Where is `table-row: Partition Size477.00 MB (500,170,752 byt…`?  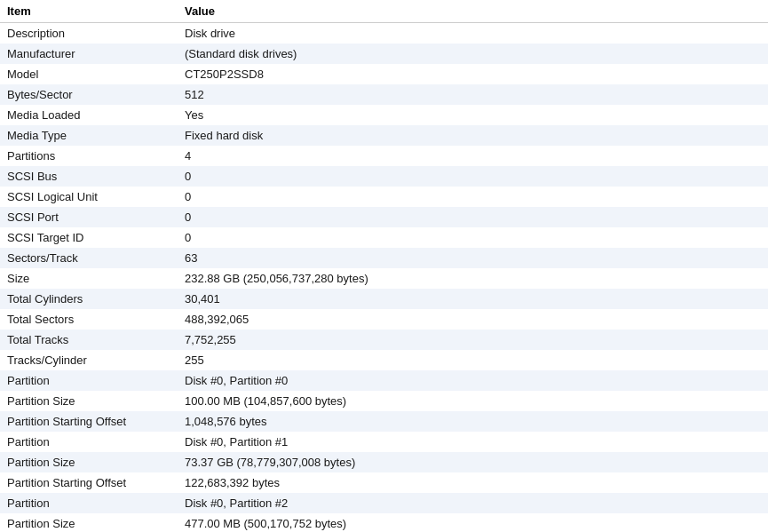
table-row: Partition Size477.00 MB (500,170,752 byt… is located at coordinates (384, 522).